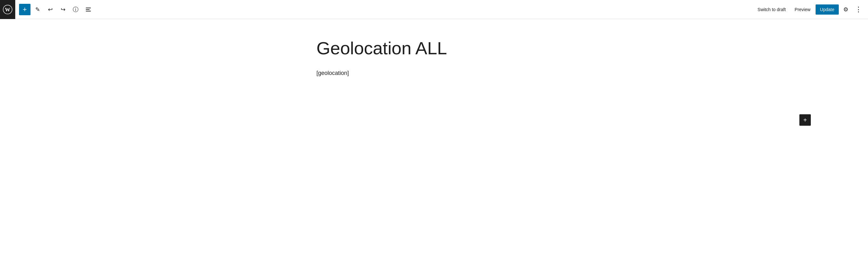 The width and height of the screenshot is (868, 260). Describe the element at coordinates (827, 9) in the screenshot. I see `update-button: Update` at that location.